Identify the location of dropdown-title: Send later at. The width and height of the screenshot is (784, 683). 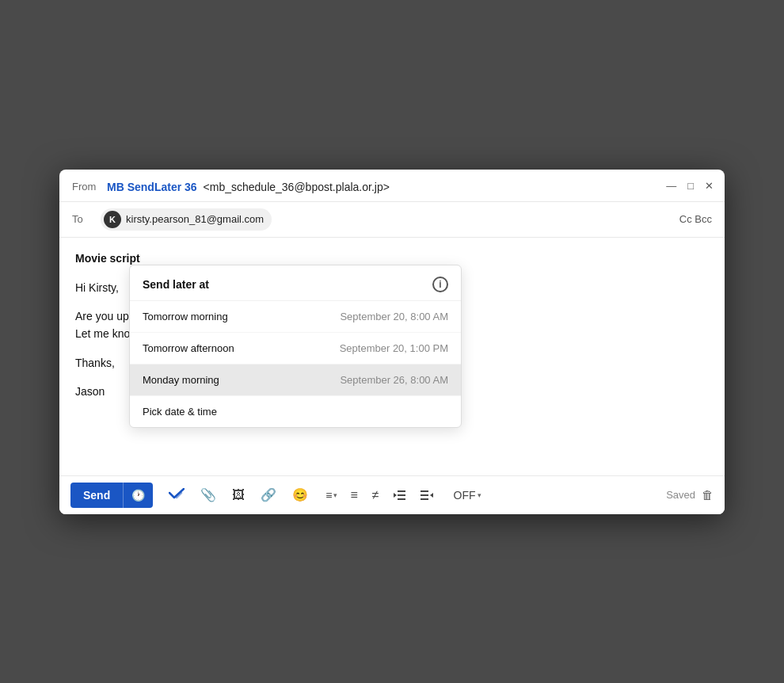
(176, 284).